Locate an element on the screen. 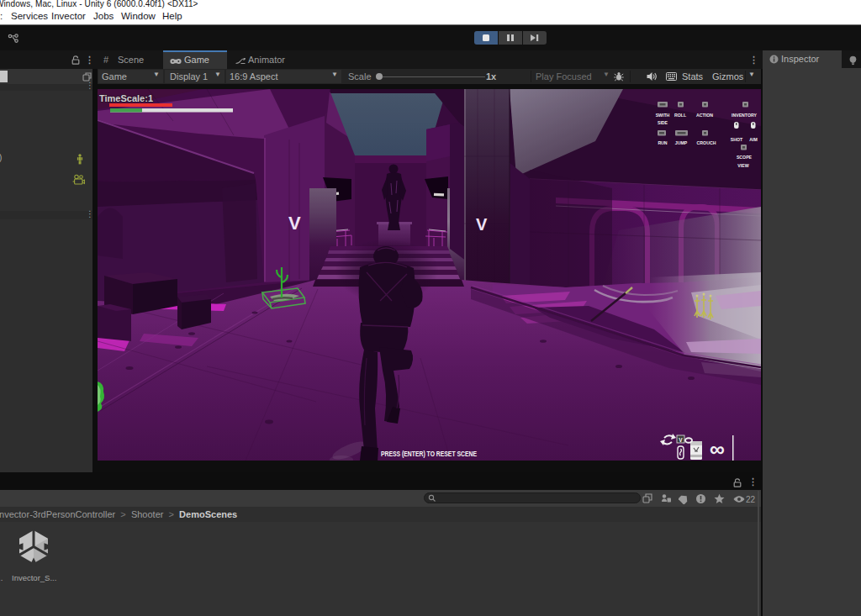 This screenshot has height=616, width=861. svg-text: SIDE is located at coordinates (663, 123).